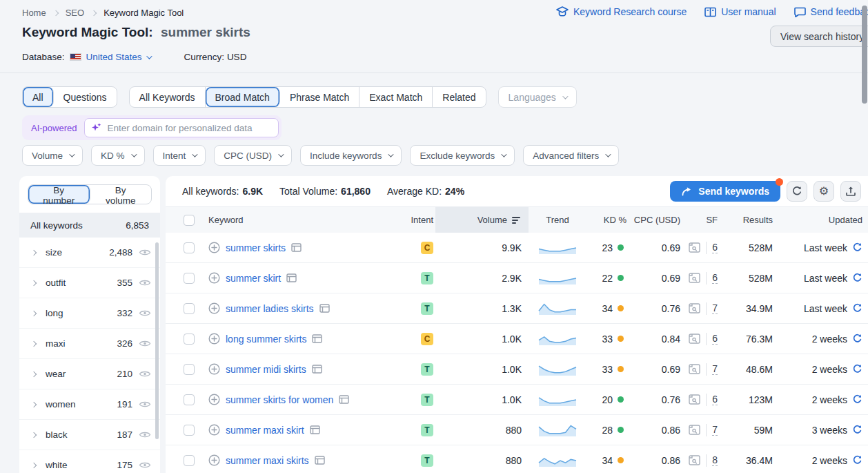  What do you see at coordinates (606, 220) in the screenshot?
I see `column-header-kd: KD %` at bounding box center [606, 220].